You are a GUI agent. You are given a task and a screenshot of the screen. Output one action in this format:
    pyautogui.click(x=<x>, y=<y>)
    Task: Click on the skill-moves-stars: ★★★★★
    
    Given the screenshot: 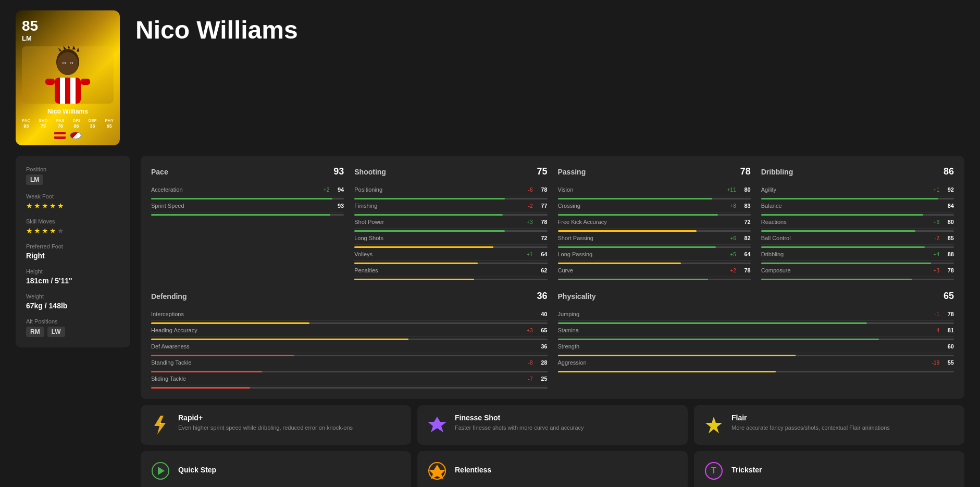 What is the action you would take?
    pyautogui.click(x=73, y=231)
    